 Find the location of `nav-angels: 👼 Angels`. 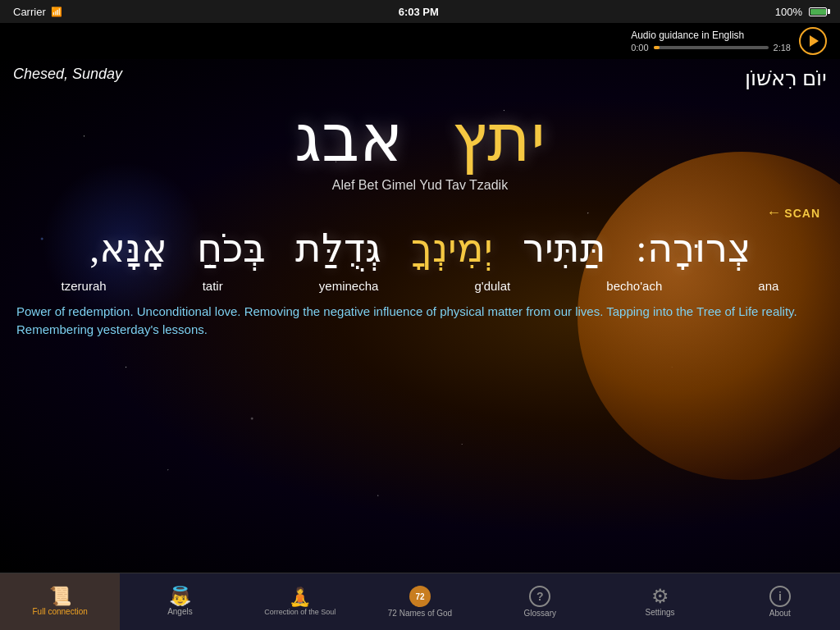

nav-angels: 👼 Angels is located at coordinates (180, 602).